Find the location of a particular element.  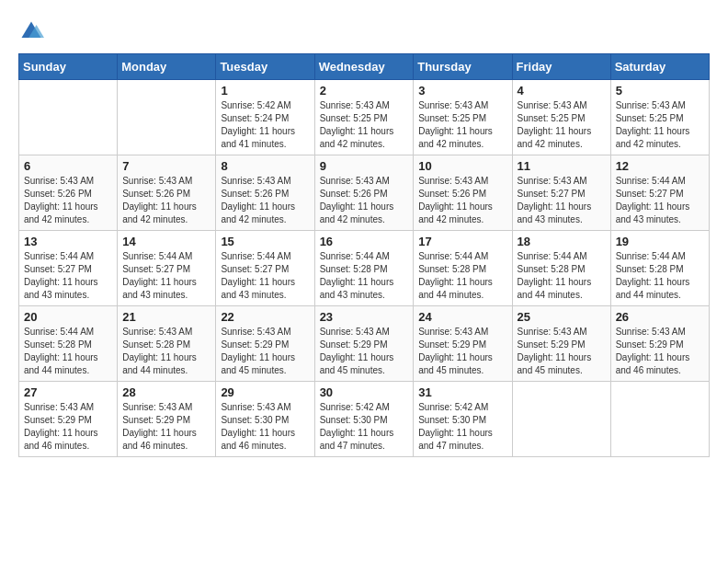

calendar-cell: 2Sunrise: 5:43 AMSunset: 5:25 PMDaylight… is located at coordinates (364, 118).